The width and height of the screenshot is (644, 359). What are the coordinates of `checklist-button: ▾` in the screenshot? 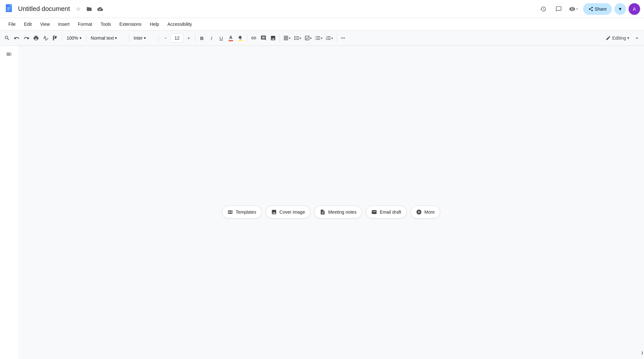 It's located at (308, 38).